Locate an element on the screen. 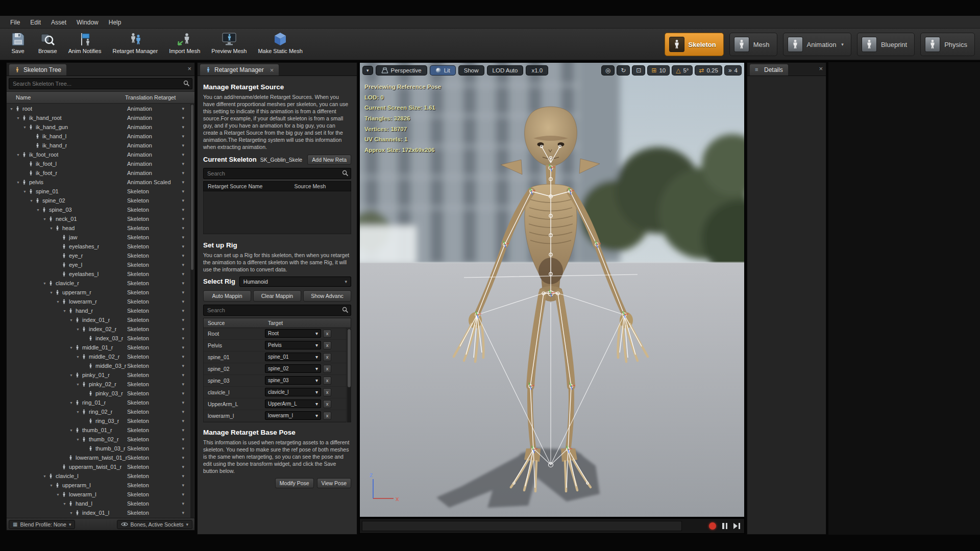 This screenshot has width=980, height=551. mapping-target-dropdown: spine_02 ▾ is located at coordinates (293, 368).